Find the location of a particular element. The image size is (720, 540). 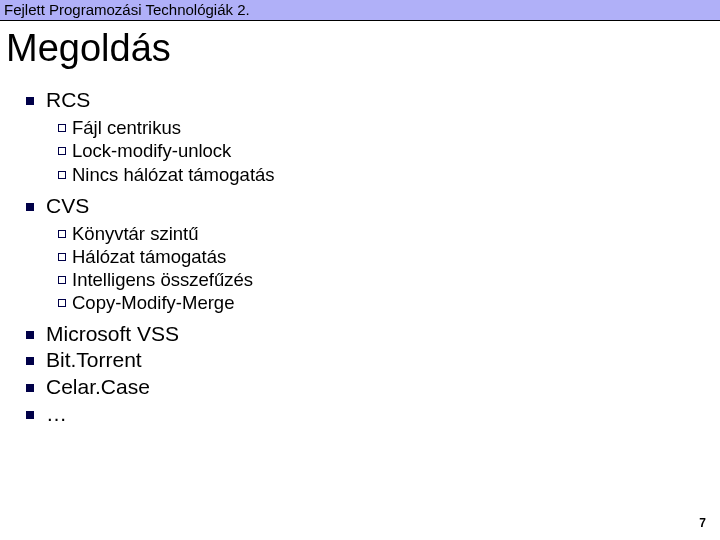

sublist-item: Intelligens összefűzés is located at coordinates (389, 280).